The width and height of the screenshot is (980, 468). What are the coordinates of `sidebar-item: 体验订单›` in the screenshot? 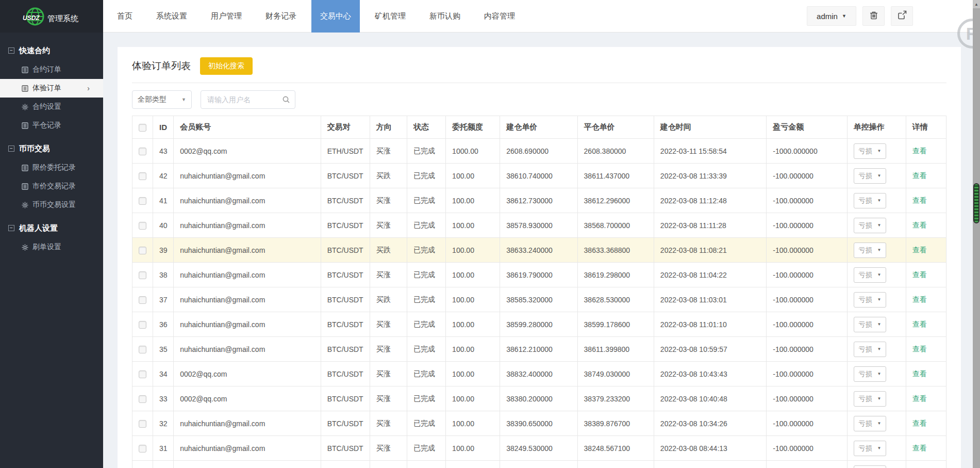 It's located at (52, 88).